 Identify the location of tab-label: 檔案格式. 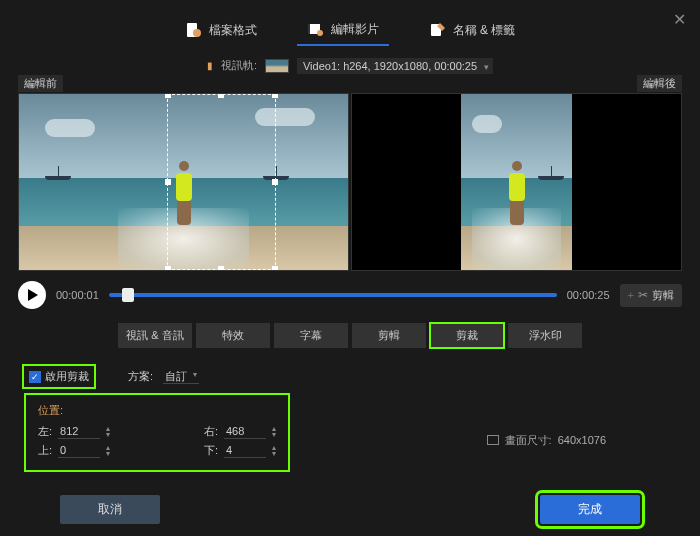
(233, 30).